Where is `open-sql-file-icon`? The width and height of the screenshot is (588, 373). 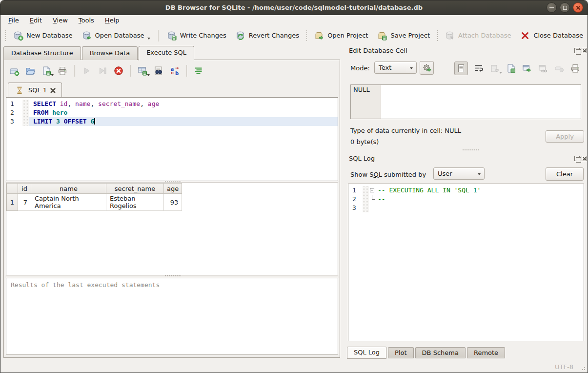
open-sql-file-icon is located at coordinates (30, 71).